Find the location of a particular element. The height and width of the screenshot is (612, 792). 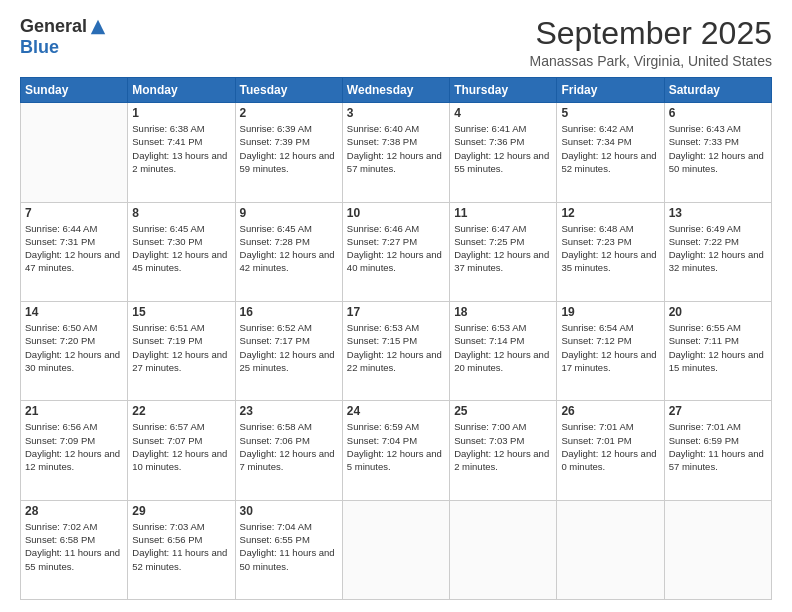

day-info: Sunrise: 6:40 AMSunset: 7:38 PMDaylight:… is located at coordinates (396, 148).